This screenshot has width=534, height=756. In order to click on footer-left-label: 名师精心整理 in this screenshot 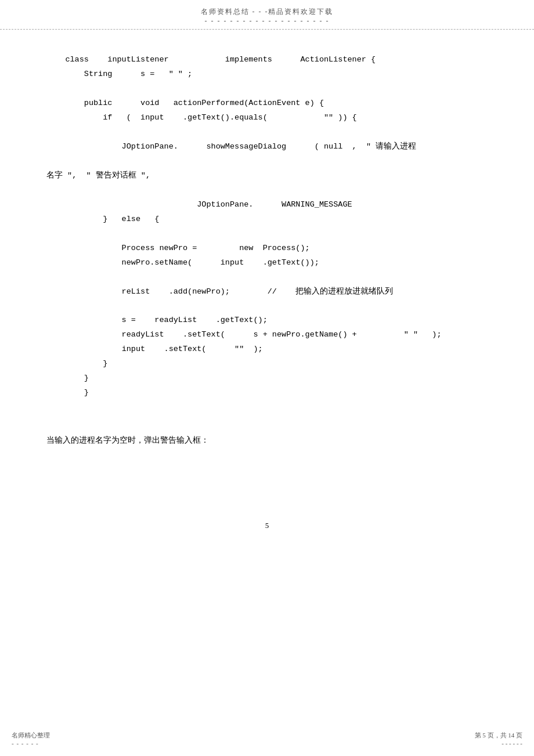, I will do `click(31, 736)`.